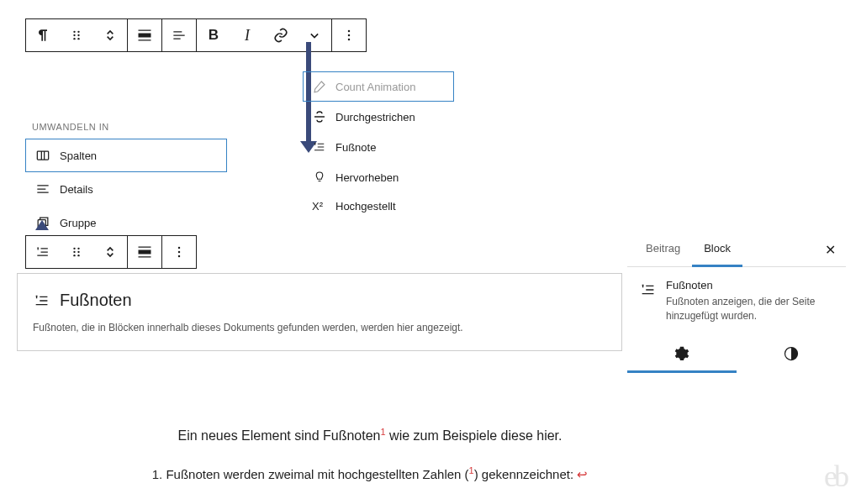  What do you see at coordinates (835, 476) in the screenshot?
I see `watermark-logo: eb` at bounding box center [835, 476].